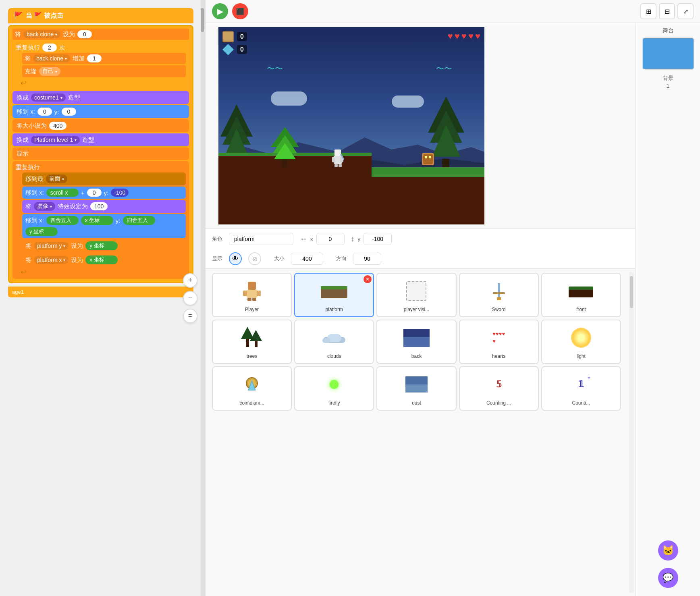 Image resolution: width=700 pixels, height=596 pixels. Describe the element at coordinates (203, 298) in the screenshot. I see `code-scrollbar` at that location.